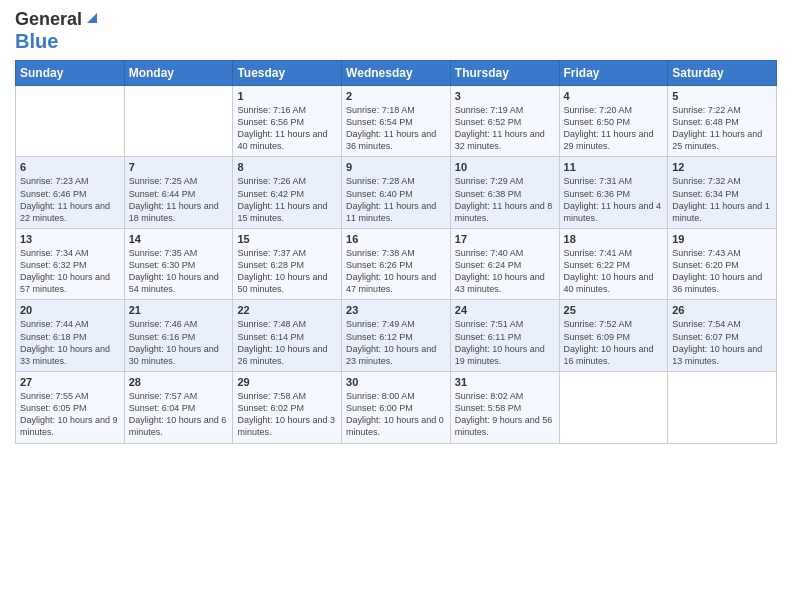 This screenshot has width=792, height=612. Describe the element at coordinates (505, 382) in the screenshot. I see `day-number: 31` at that location.